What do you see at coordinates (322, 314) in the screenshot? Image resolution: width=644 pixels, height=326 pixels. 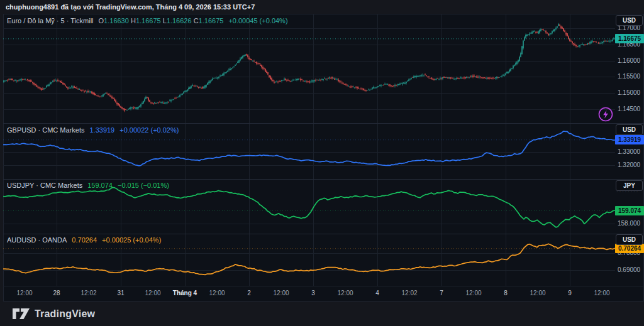 I see `footer: TradingView` at bounding box center [322, 314].